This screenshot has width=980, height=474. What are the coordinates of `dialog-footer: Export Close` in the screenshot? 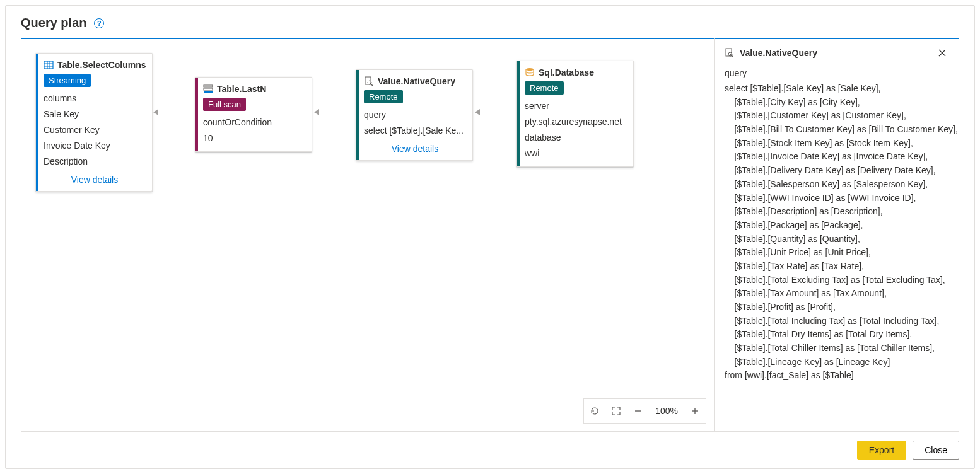 It's located at (490, 450).